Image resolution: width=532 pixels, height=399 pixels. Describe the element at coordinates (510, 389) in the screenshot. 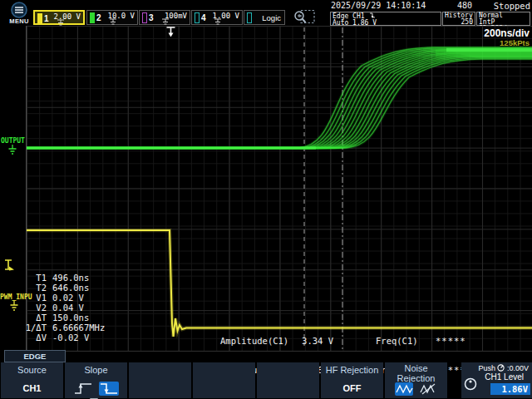

I see `trigger-level-value: 1.86V` at that location.